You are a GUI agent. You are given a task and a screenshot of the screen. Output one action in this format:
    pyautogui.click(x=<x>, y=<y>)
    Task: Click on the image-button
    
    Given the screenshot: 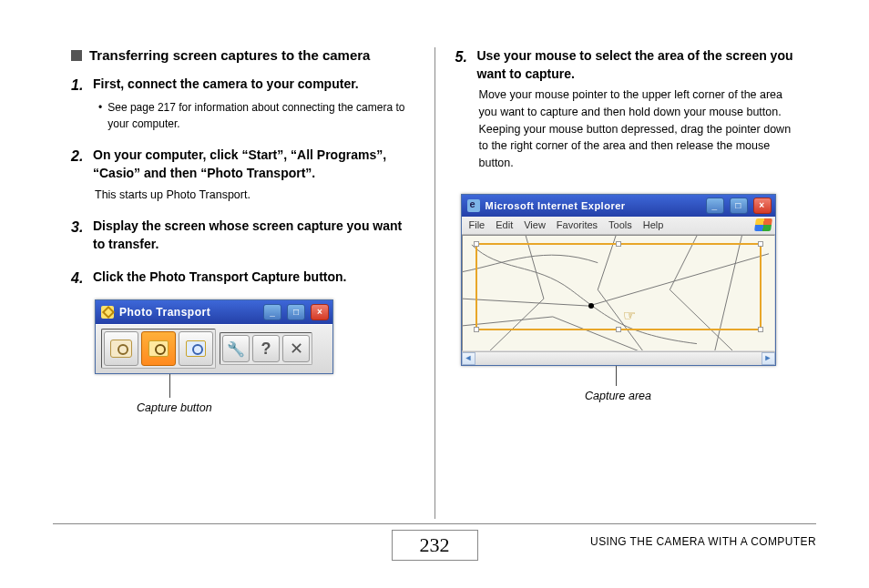 What is the action you would take?
    pyautogui.click(x=196, y=349)
    